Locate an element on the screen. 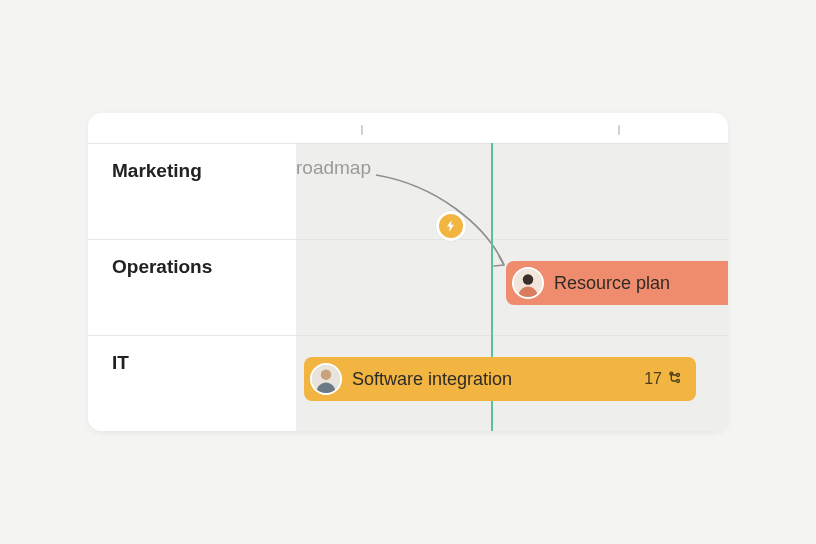 This screenshot has height=544, width=816. task-title: Resource plan is located at coordinates (612, 284).